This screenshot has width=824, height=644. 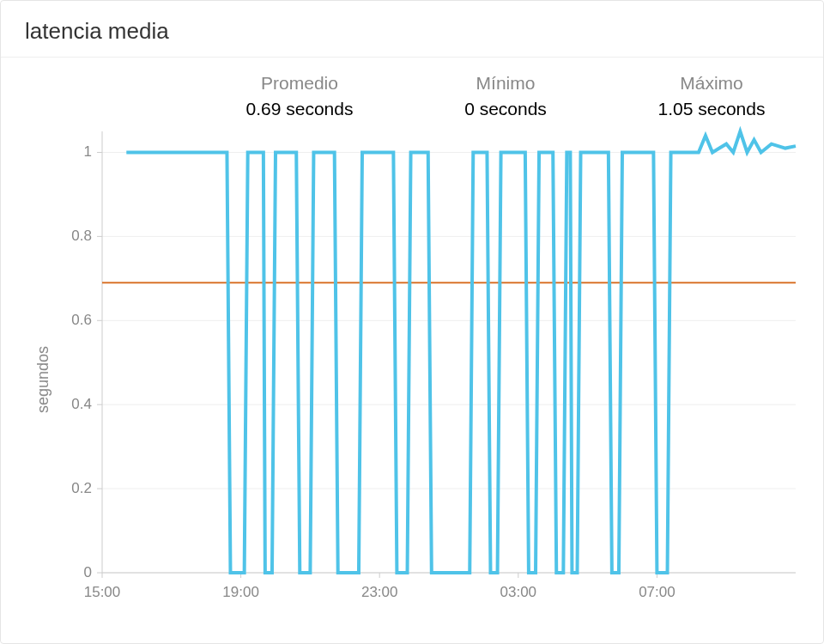 I want to click on svg-text: 0, so click(x=88, y=572).